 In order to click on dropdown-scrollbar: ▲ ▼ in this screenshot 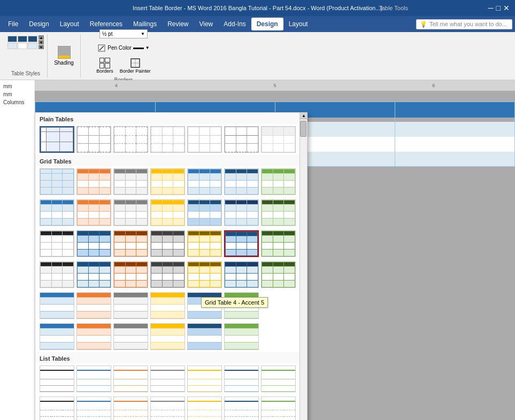, I will do `click(303, 266)`.